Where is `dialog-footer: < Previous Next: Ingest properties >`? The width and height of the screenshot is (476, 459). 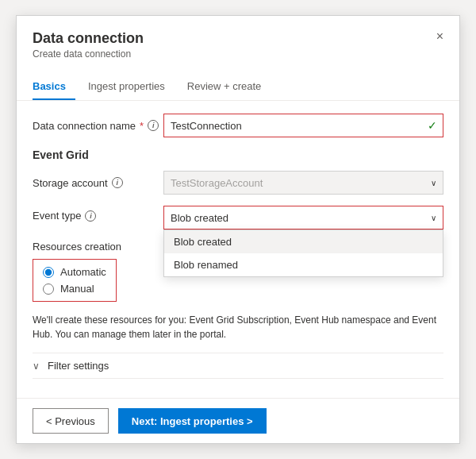 dialog-footer: < Previous Next: Ingest properties > is located at coordinates (238, 421).